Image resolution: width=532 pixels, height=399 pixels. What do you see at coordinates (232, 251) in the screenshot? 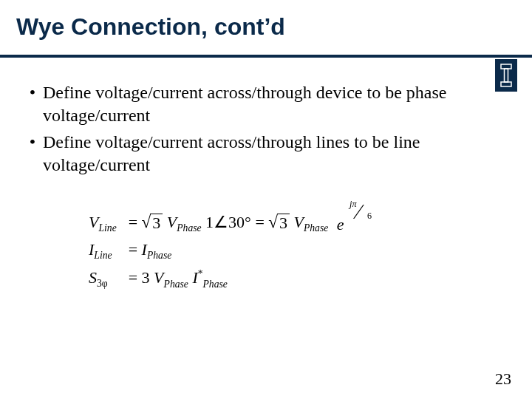
I see `equation-iline: ILine = IPhase` at bounding box center [232, 251].